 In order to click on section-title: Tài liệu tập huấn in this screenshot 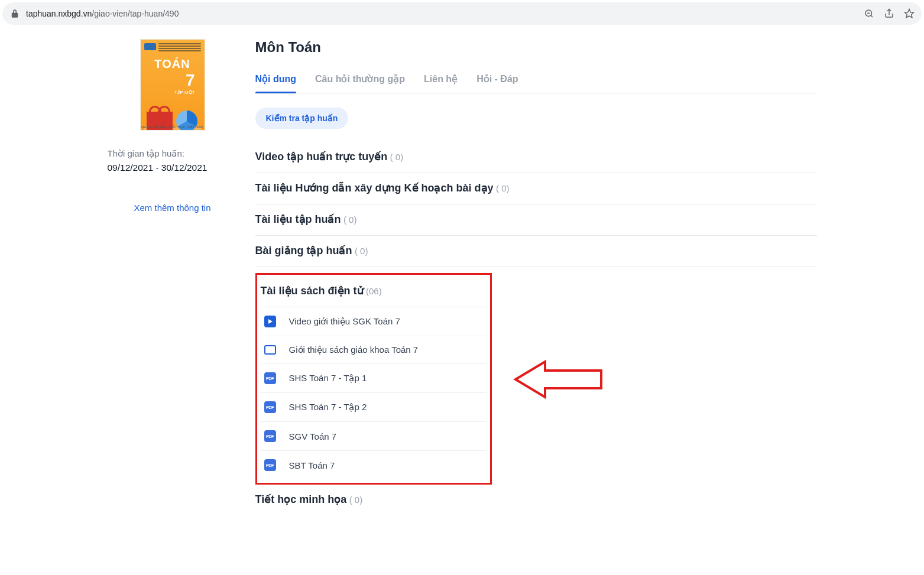, I will do `click(298, 219)`.